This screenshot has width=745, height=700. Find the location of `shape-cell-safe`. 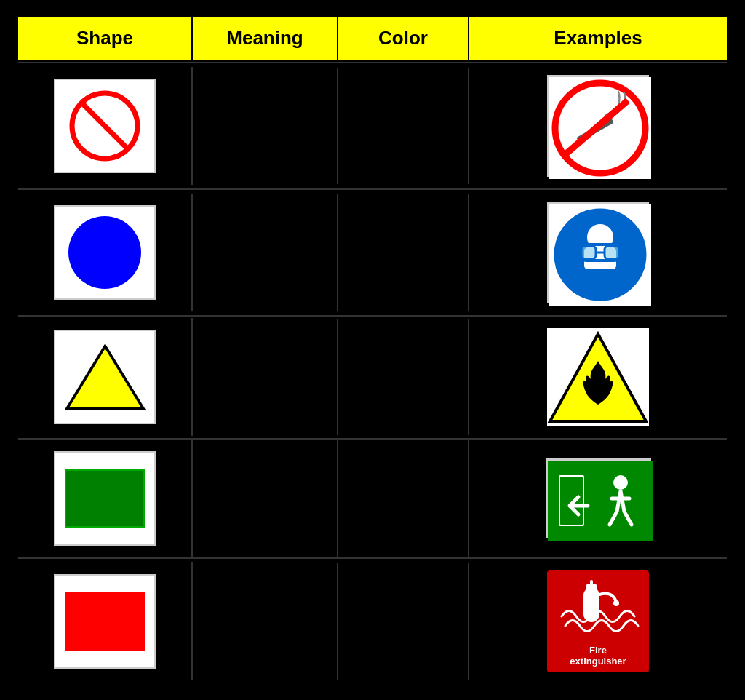

shape-cell-safe is located at coordinates (105, 498).